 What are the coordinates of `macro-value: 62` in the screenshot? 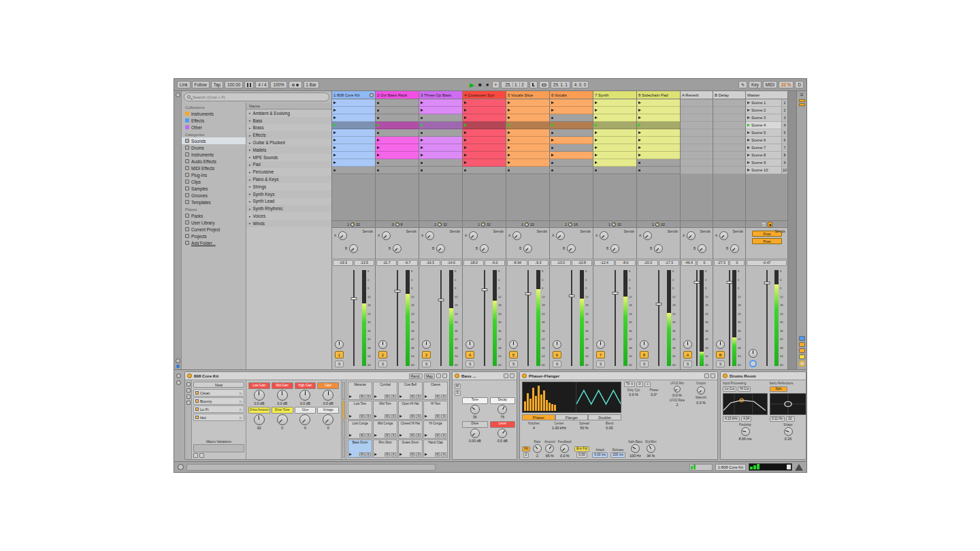 It's located at (259, 428).